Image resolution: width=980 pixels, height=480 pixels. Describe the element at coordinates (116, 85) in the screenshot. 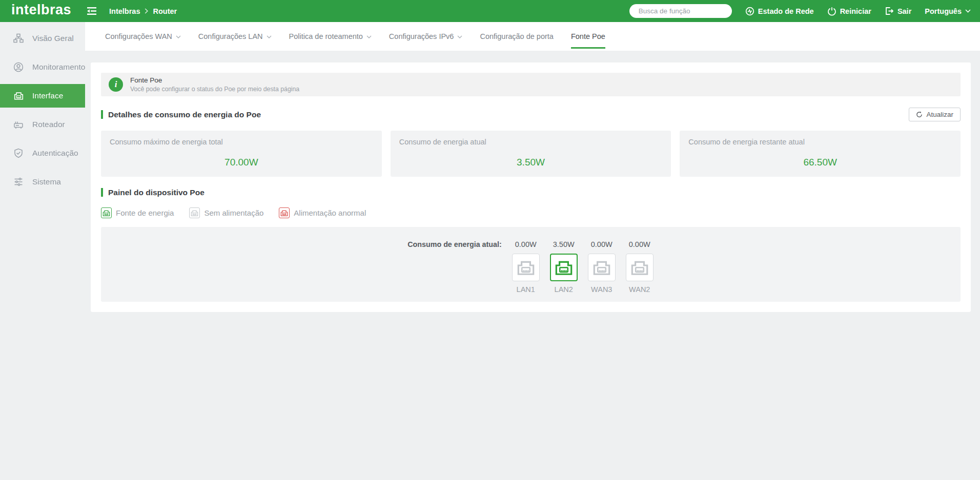

I see `info-icon: i` at that location.